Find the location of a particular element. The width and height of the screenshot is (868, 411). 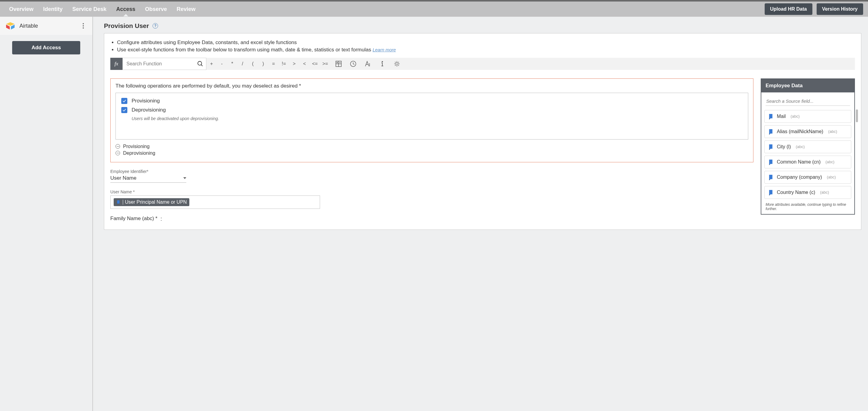

employee-identifier-dropdown: User Name is located at coordinates (148, 179).